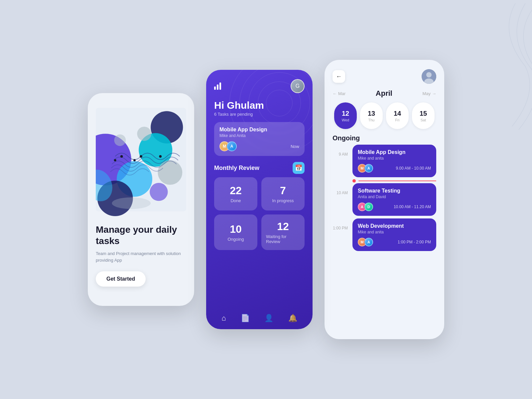  I want to click on sched-avatars-3: M A, so click(365, 242).